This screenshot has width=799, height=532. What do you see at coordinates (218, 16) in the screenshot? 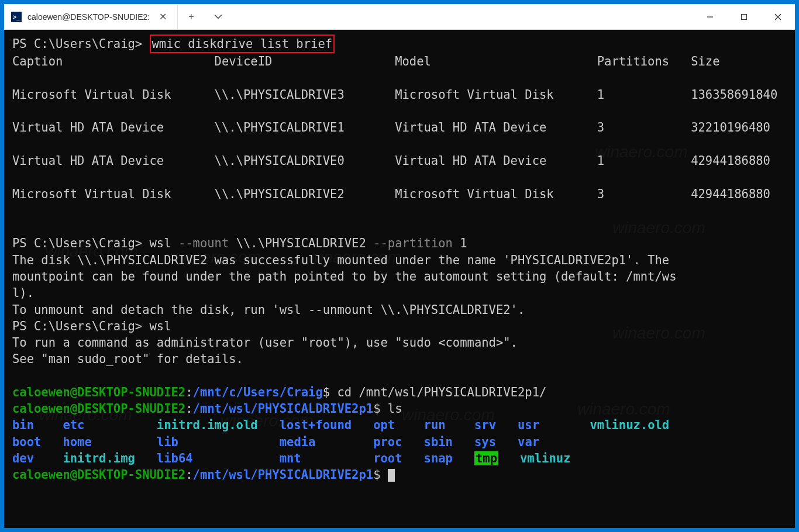
I see `tab-dropdown-button` at bounding box center [218, 16].